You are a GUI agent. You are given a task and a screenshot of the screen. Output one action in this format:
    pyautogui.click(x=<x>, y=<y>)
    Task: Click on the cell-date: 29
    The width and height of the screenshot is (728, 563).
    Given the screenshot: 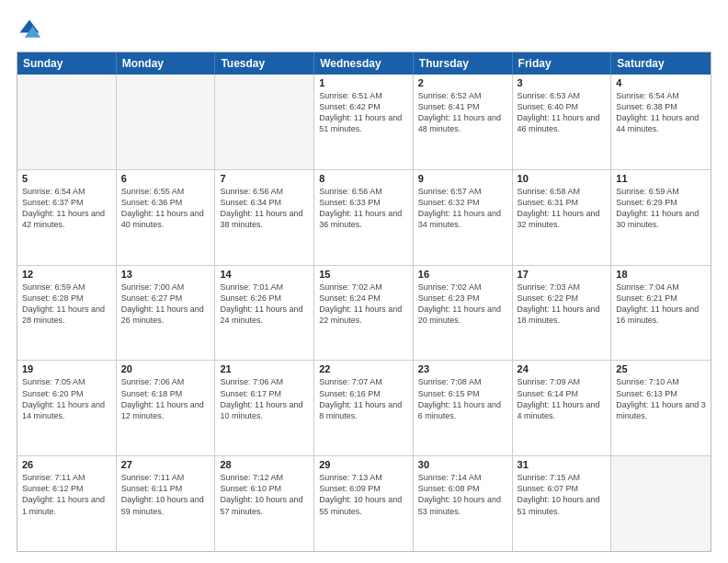 What is the action you would take?
    pyautogui.click(x=364, y=465)
    